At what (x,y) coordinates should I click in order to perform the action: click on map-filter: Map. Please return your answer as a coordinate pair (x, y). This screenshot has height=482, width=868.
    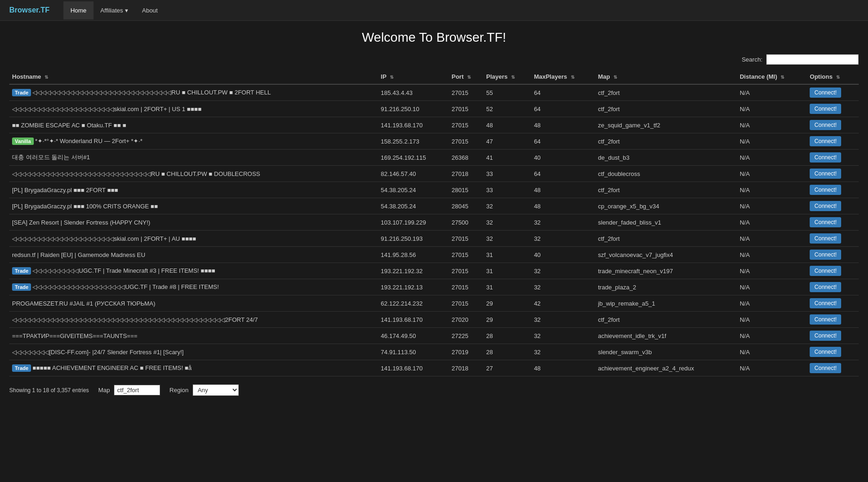
    Looking at the image, I should click on (129, 390).